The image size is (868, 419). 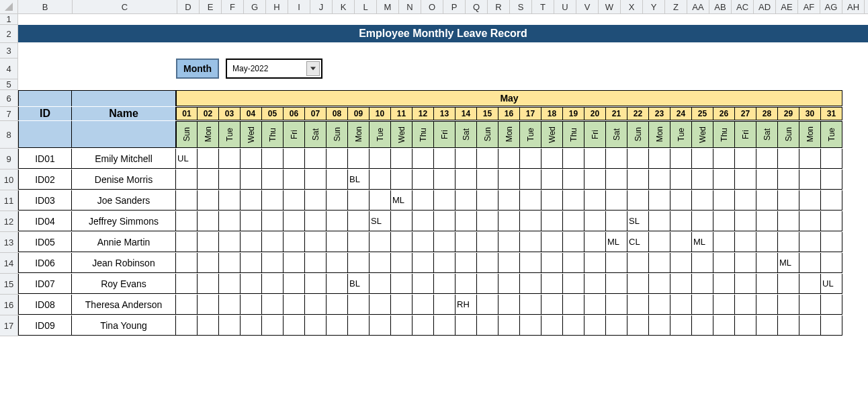 I want to click on col-header-AH: AH, so click(x=853, y=7).